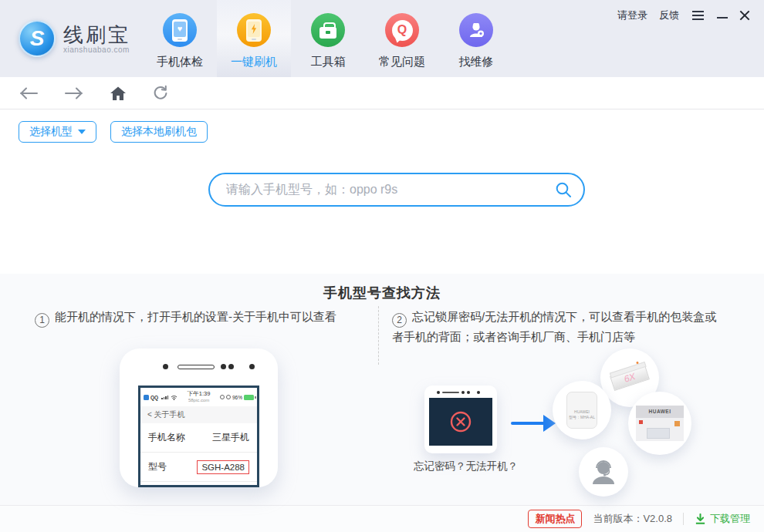 This screenshot has height=532, width=764. I want to click on support-agent-icon, so click(603, 472).